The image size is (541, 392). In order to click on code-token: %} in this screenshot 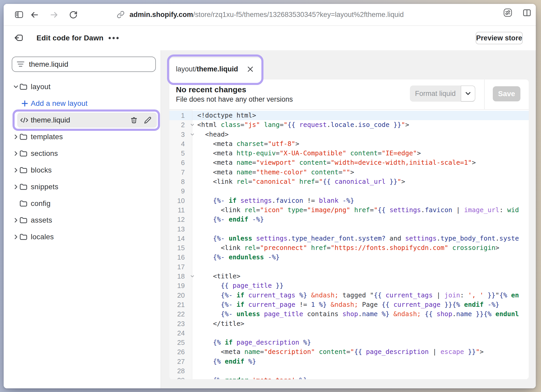, I will do `click(303, 378)`.